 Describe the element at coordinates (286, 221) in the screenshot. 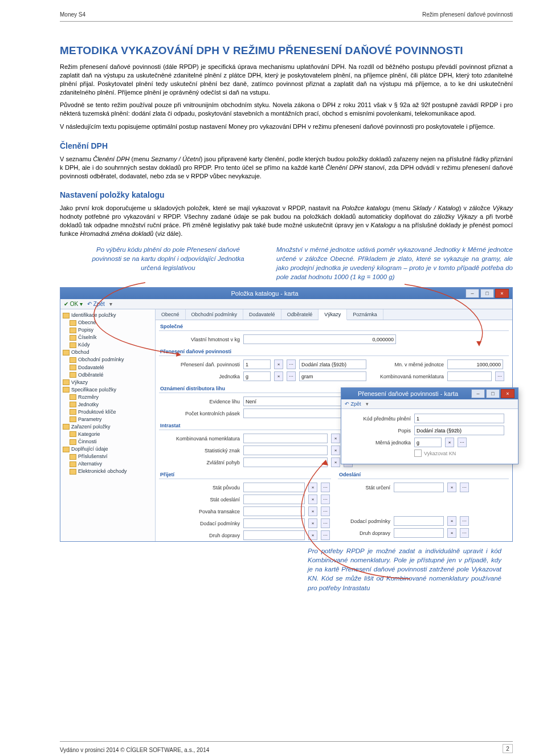

I see `paragraph-5: Jako první krok doporučujeme u skladovýc…` at that location.